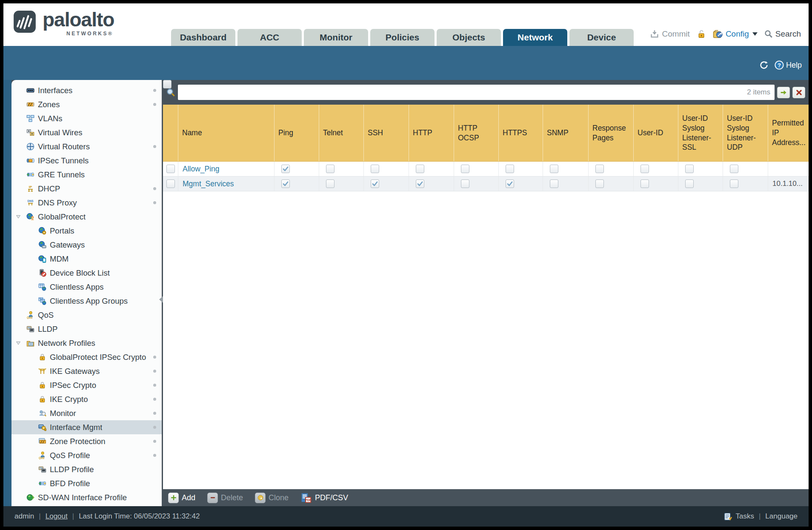 This screenshot has height=530, width=812. What do you see at coordinates (783, 34) in the screenshot?
I see `search-button: Search` at bounding box center [783, 34].